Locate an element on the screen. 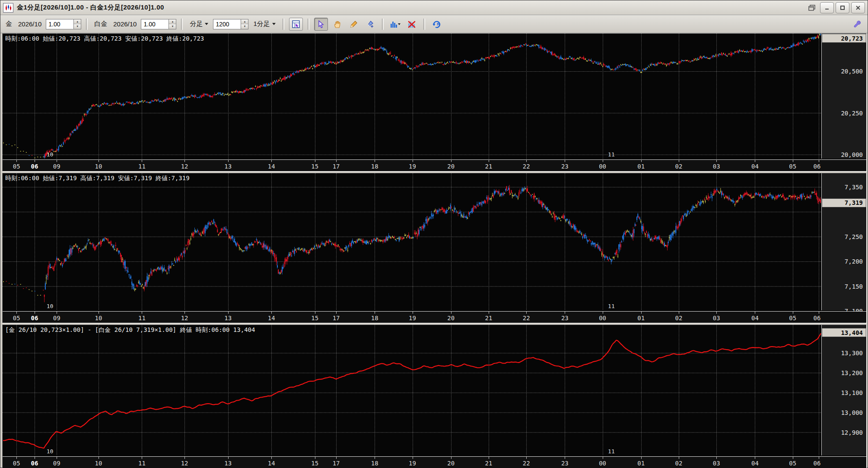  platinum-ratio-value: 1.00 is located at coordinates (155, 24).